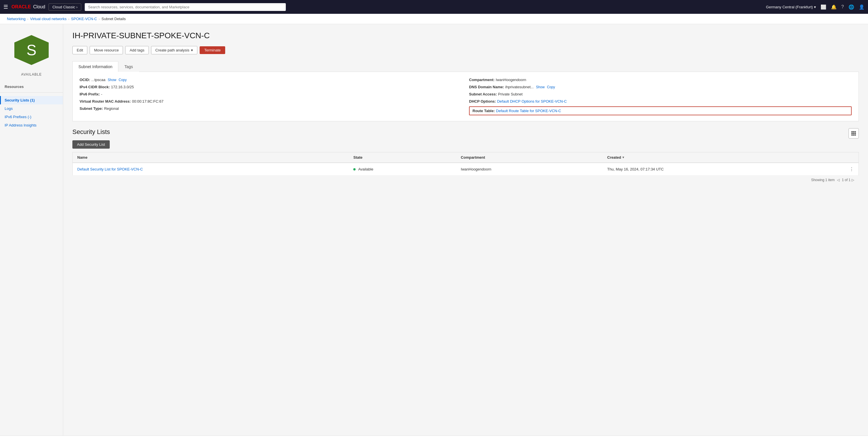 This screenshot has width=868, height=437. Describe the element at coordinates (484, 111) in the screenshot. I see `route-table-label: Route Table:` at that location.